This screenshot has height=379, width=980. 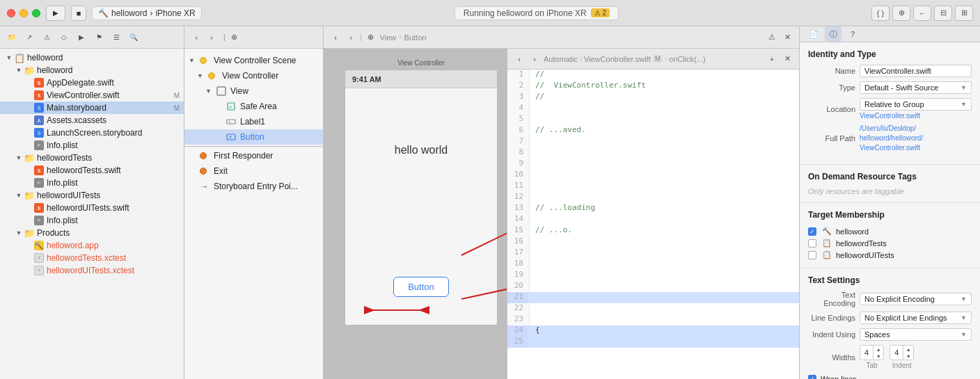 What do you see at coordinates (839, 377) in the screenshot?
I see `wraplines-label: Wrap lines` at bounding box center [839, 377].